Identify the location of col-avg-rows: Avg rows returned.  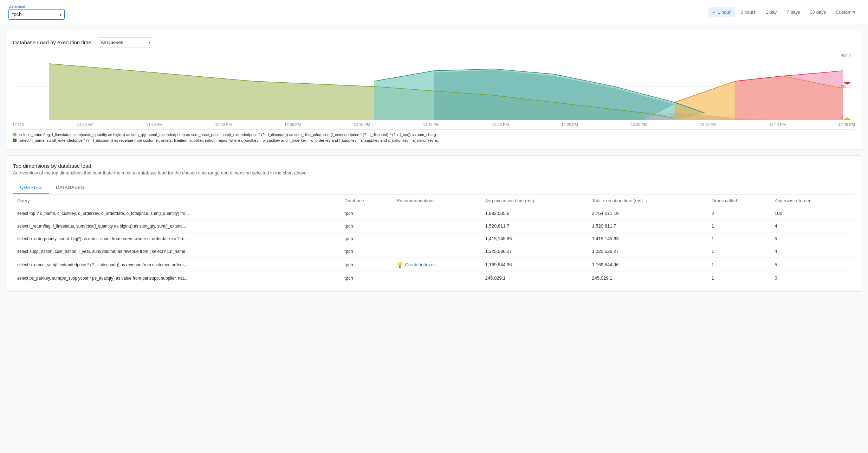
(812, 201).